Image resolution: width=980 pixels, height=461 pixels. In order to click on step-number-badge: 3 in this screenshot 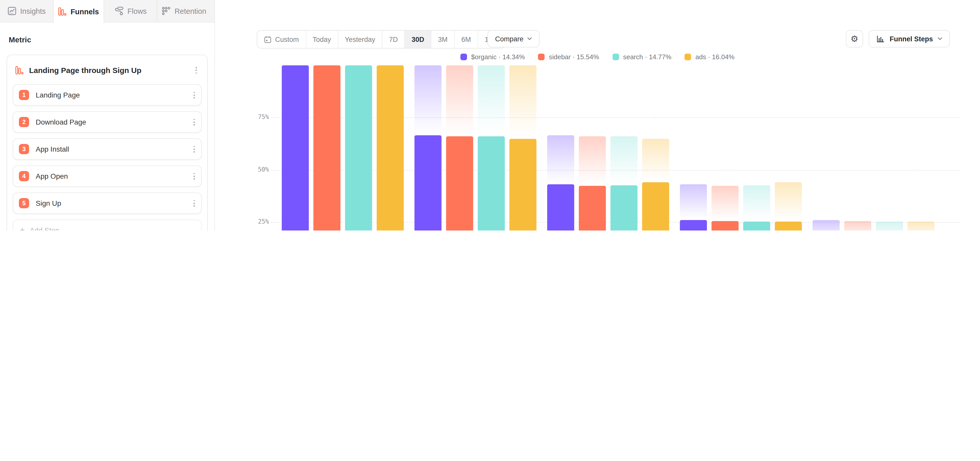, I will do `click(24, 149)`.